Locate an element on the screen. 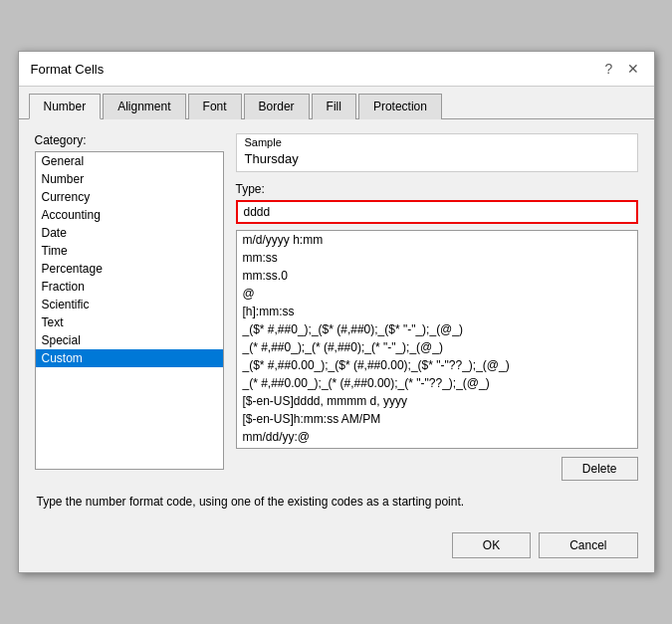  format-item: [$-en-US]dddd, mmmm d, yyyy is located at coordinates (437, 401).